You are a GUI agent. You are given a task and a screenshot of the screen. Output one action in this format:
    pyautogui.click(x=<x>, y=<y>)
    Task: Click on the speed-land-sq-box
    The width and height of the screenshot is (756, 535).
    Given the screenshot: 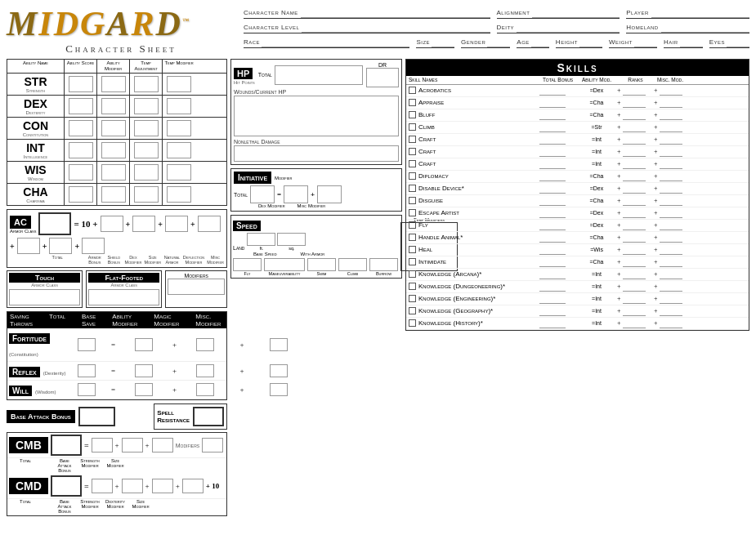 What is the action you would take?
    pyautogui.click(x=291, y=239)
    